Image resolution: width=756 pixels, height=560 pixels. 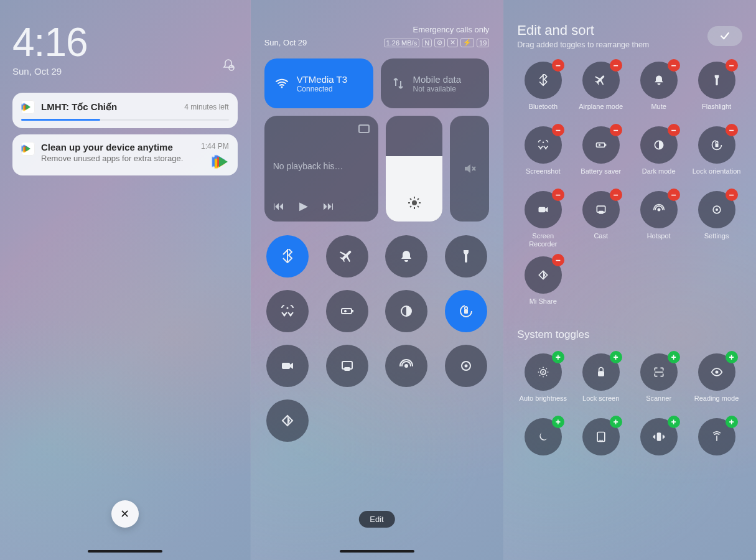 I want to click on media-play-button: ▶, so click(x=304, y=206).